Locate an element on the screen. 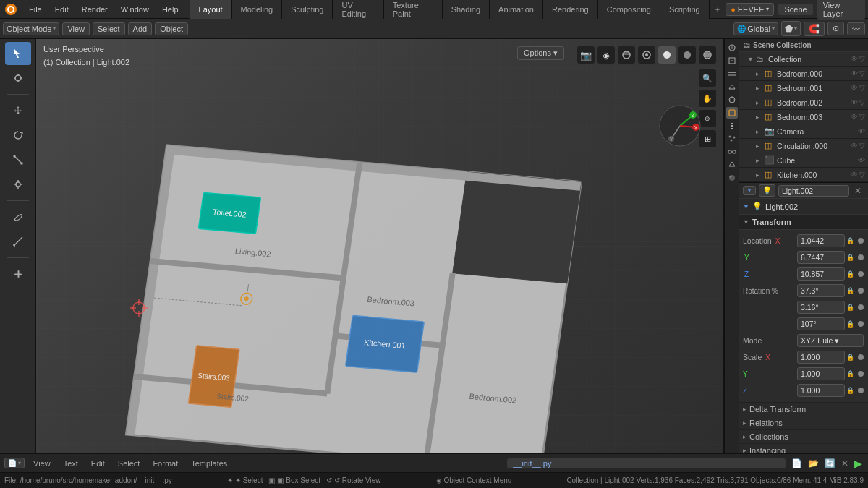 This screenshot has width=868, height=488. menu-edit: Edit is located at coordinates (62, 9).